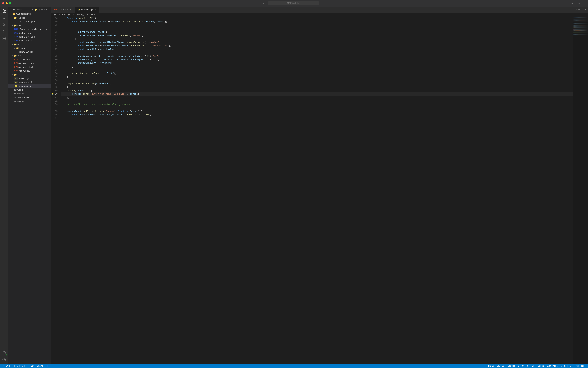 The height and width of the screenshot is (368, 588). What do you see at coordinates (33, 10) in the screenshot?
I see `new-file-icon: +` at bounding box center [33, 10].